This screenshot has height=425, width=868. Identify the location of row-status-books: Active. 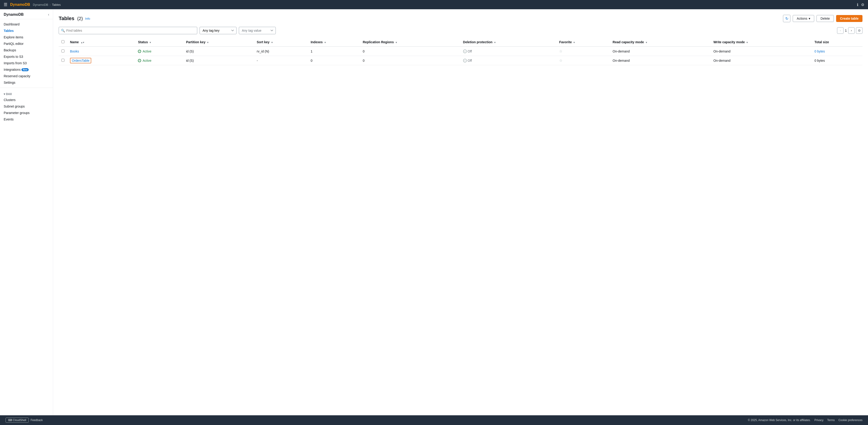
(159, 51).